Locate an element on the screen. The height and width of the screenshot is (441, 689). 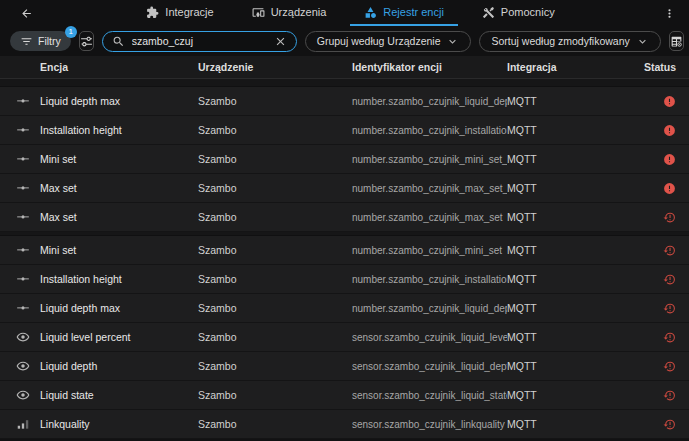
tune-variant-icon is located at coordinates (86, 42).